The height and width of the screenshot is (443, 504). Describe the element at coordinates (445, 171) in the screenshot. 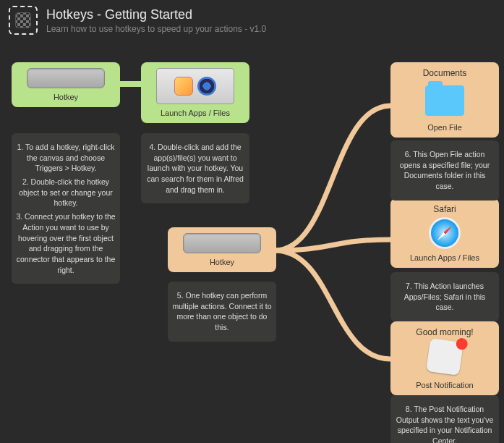

I see `caption-6: 6. This Open File action opens a specifi…` at that location.